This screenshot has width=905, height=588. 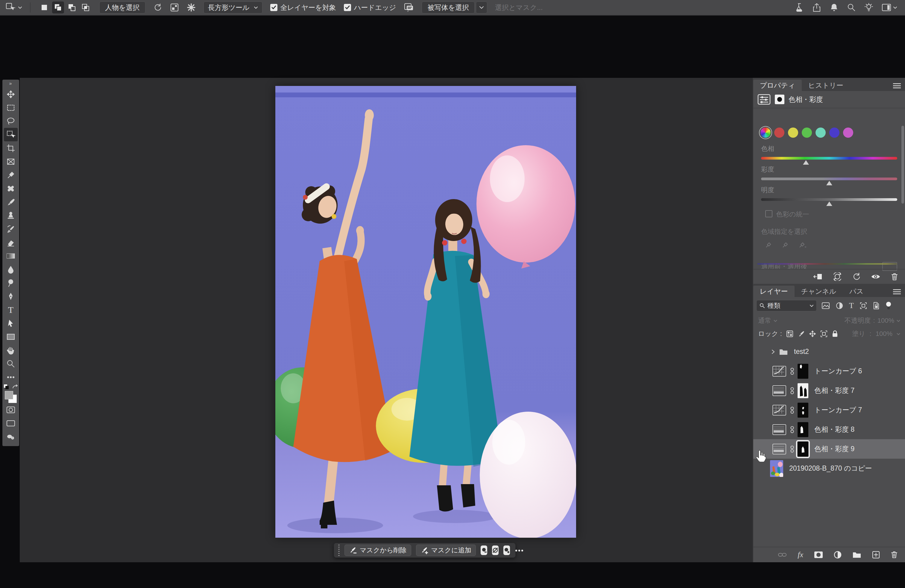 I want to click on layer-style-fx-icon: fx, so click(x=800, y=555).